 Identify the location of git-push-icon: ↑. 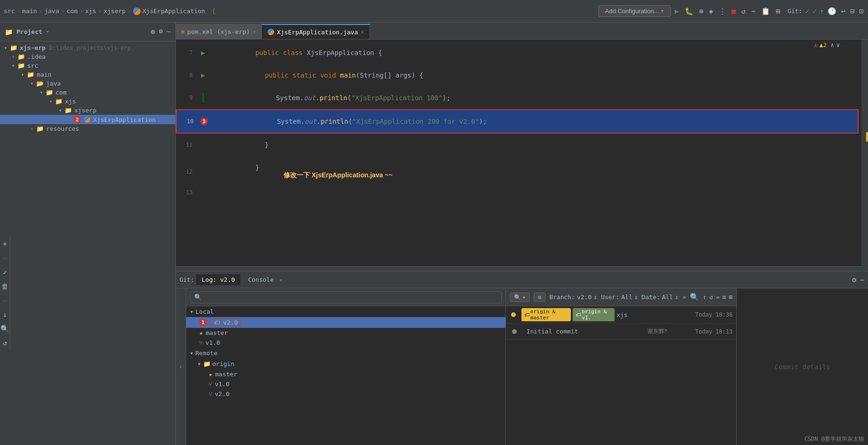
(821, 11).